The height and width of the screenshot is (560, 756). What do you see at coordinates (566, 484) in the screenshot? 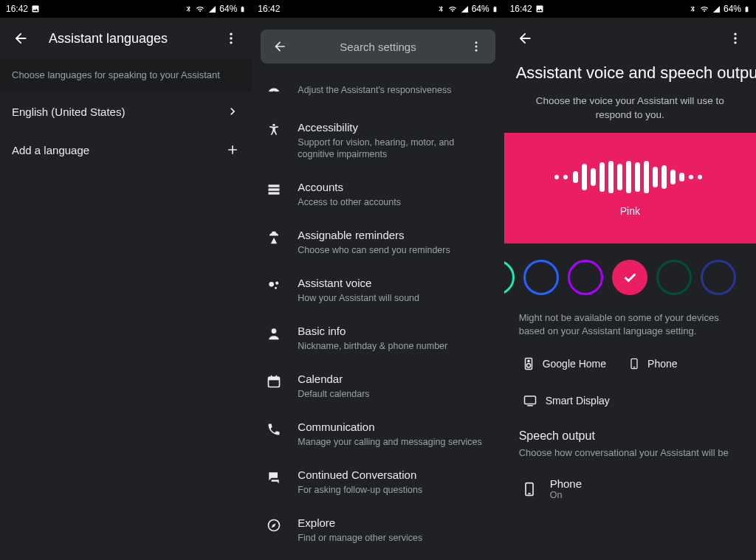
I see `speech-phone-label: Phone` at bounding box center [566, 484].